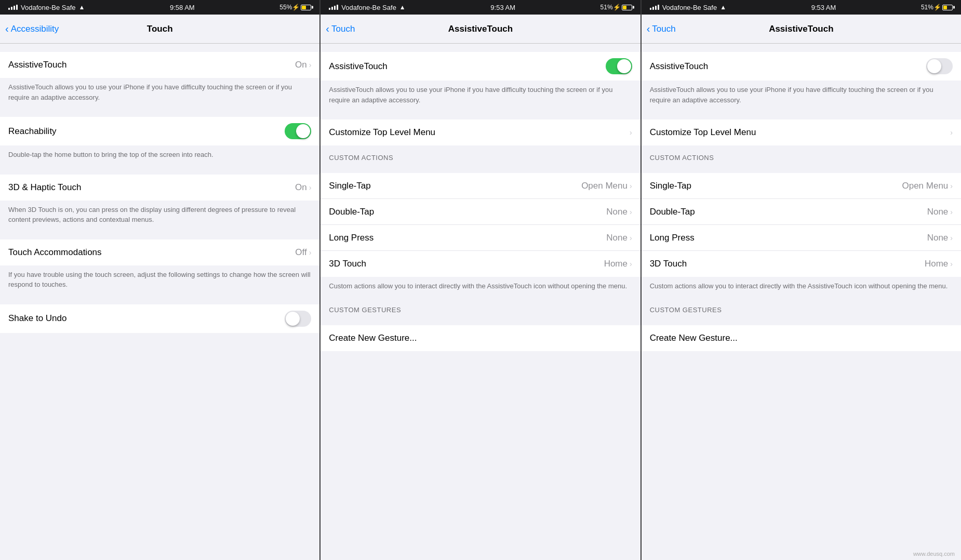  I want to click on action-label: Double-Tap, so click(351, 212).